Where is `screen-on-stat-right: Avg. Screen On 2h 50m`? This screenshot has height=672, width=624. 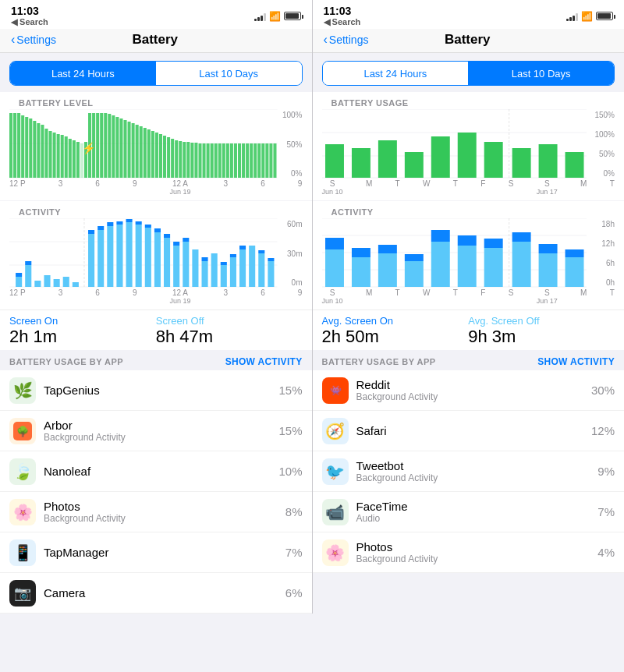
screen-on-stat-right: Avg. Screen On 2h 50m is located at coordinates (395, 331).